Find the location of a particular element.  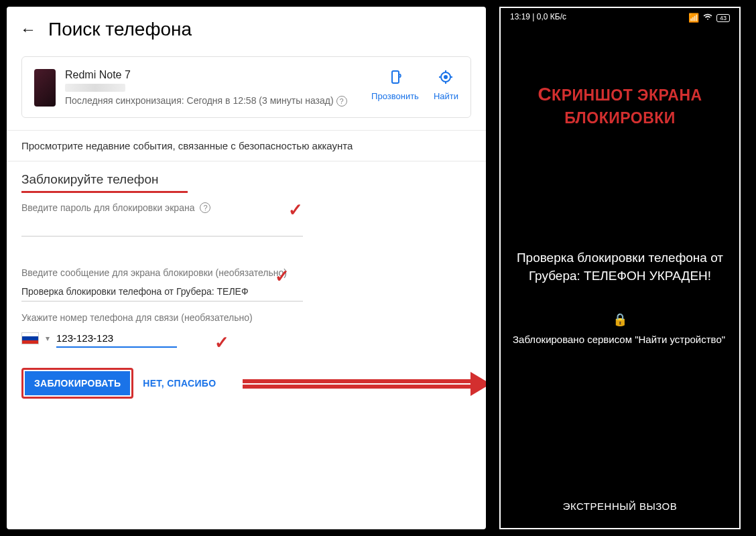

device-card: Redmi Note 7 Последняя синхронизация: Се… is located at coordinates (247, 87).